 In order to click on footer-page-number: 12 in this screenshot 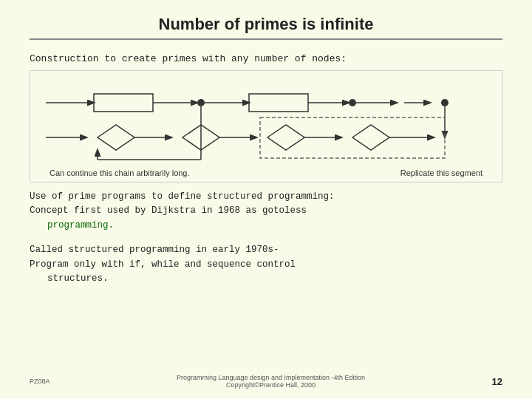, I will do `click(497, 381)`.